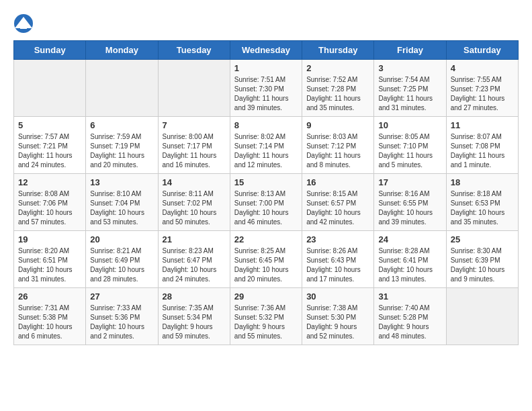  I want to click on calendar-cell: 10Sunrise: 8:05 AM Sunset: 7:10 PM Dayli…, so click(410, 145).